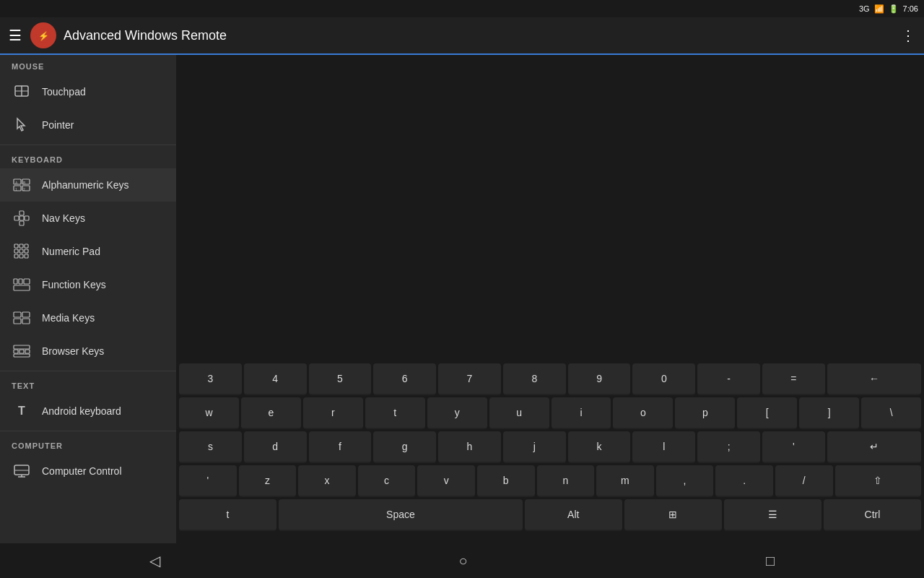 The image size is (924, 578). I want to click on key-f: f, so click(341, 447).